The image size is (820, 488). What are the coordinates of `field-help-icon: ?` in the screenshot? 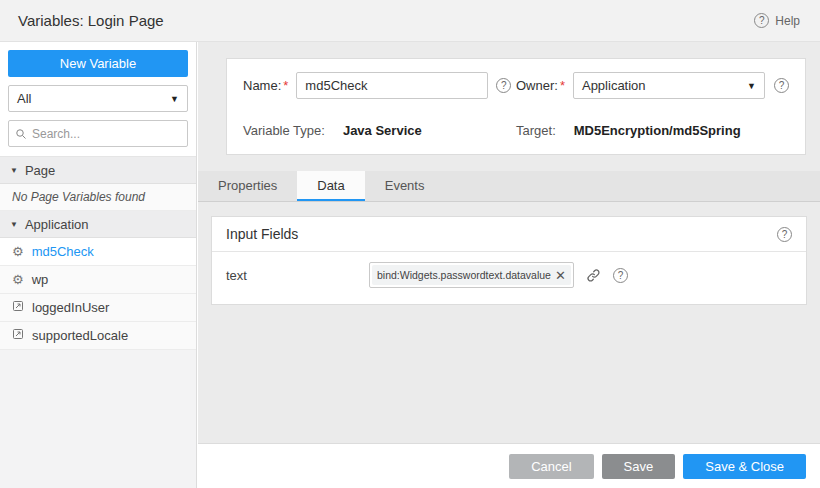 It's located at (620, 276).